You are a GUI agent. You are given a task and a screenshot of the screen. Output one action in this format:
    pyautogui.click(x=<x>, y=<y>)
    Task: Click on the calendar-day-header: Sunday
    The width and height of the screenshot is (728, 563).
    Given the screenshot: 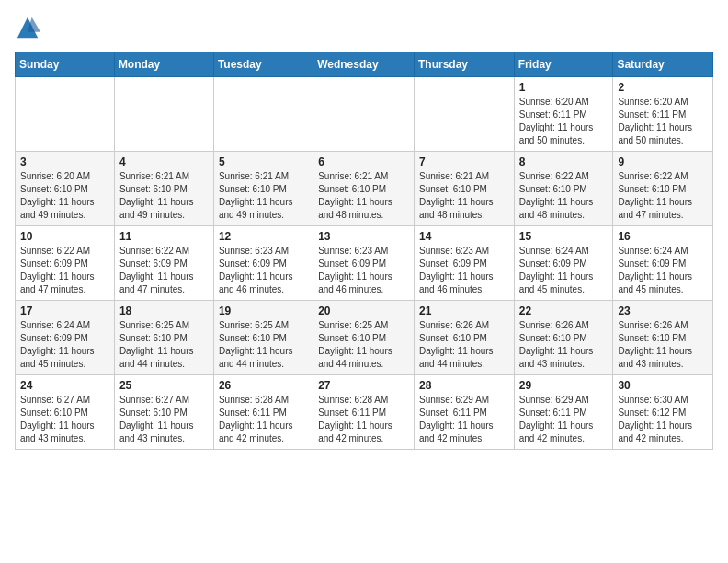 What is the action you would take?
    pyautogui.click(x=65, y=64)
    